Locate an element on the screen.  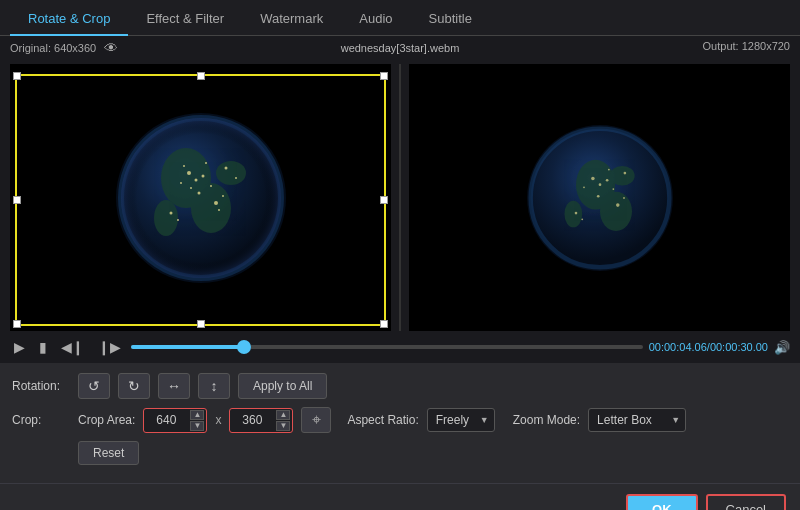
crop-handle-br is located at coordinates (384, 324).